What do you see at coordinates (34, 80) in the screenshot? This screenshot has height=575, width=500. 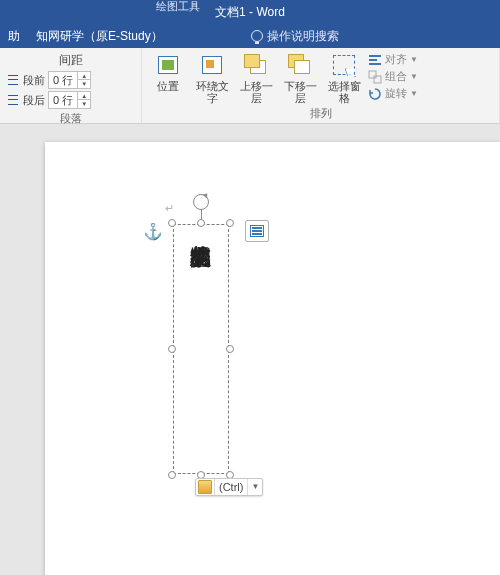 I see `space-before-label: 段前` at bounding box center [34, 80].